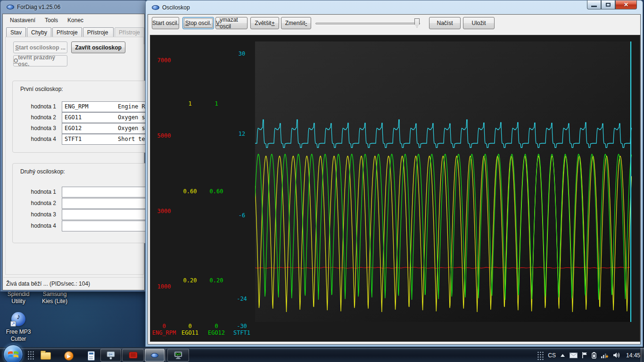 This screenshot has height=362, width=644. What do you see at coordinates (190, 333) in the screenshot?
I see `scale-name-ego11: EGO11` at bounding box center [190, 333].